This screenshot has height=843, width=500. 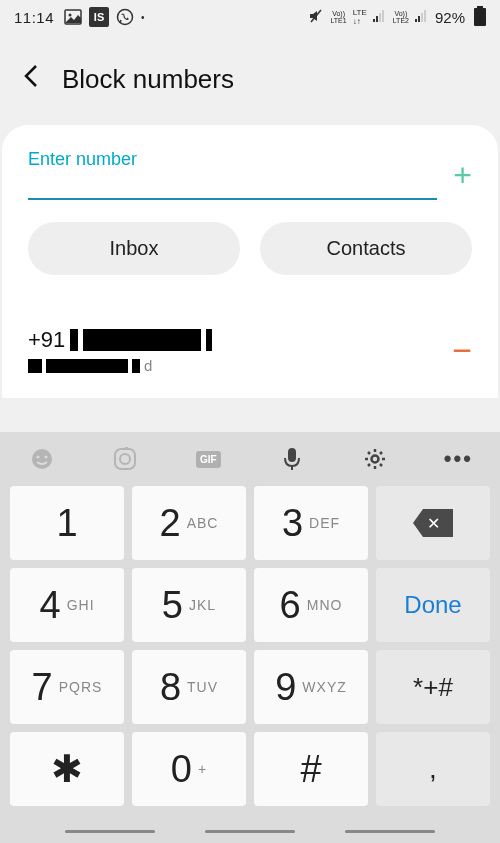 What do you see at coordinates (462, 178) in the screenshot?
I see `add-icon: +` at bounding box center [462, 178].